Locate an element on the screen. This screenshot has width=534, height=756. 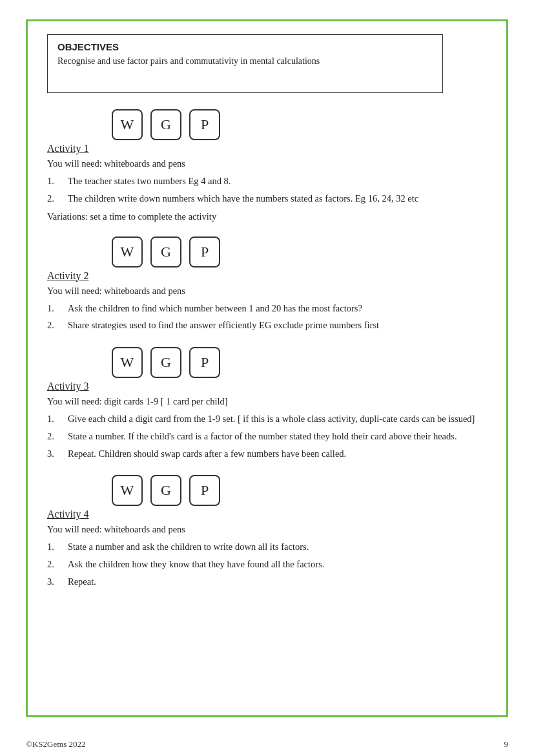
w-button-2: W is located at coordinates (127, 252).